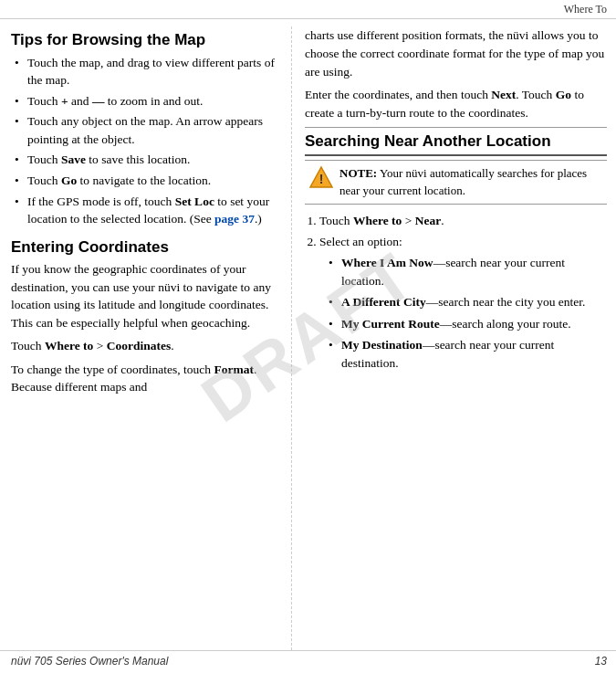 The image size is (616, 673). I want to click on list-item: Touch any object on the map. An arrow ap…, so click(146, 130).